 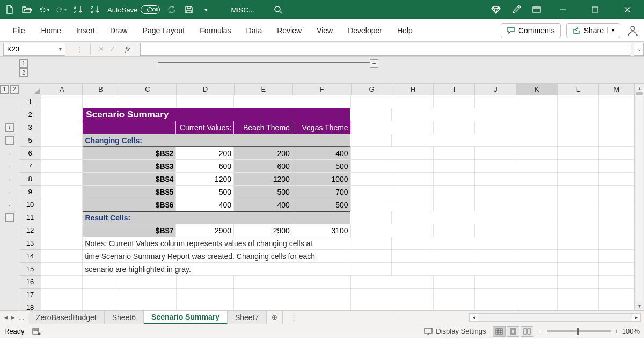 I want to click on notes-line: scenario are highlighted in gray., so click(x=217, y=269).